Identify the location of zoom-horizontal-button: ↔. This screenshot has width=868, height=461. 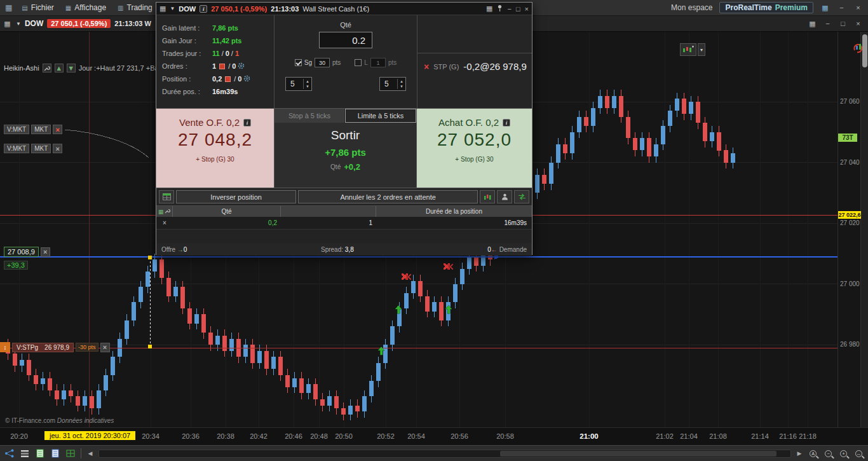
(859, 454).